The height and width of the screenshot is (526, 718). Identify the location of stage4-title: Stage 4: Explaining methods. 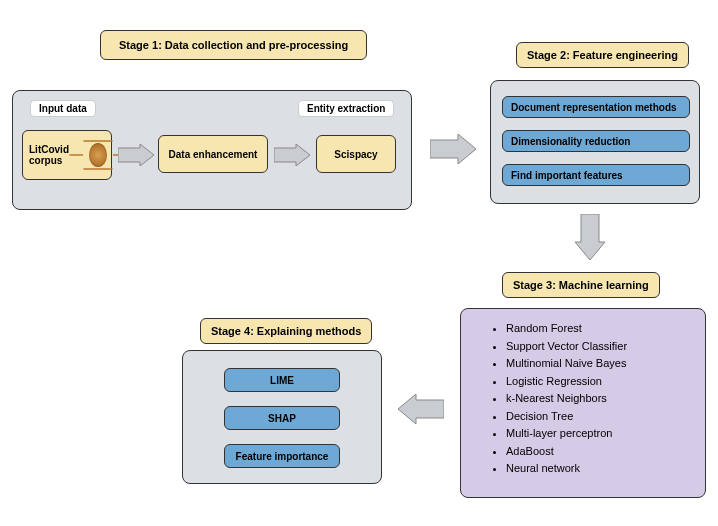
(286, 331).